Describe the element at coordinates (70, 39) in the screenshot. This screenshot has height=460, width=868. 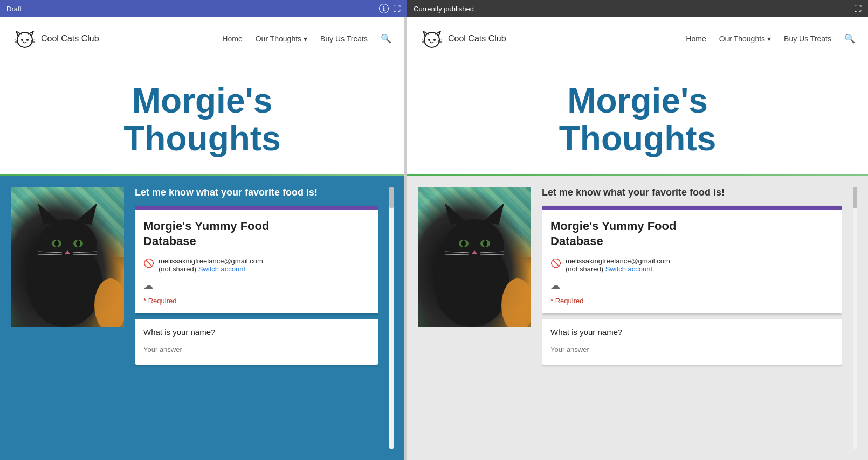
I see `draft-logo-text: Cool Cats Club` at that location.